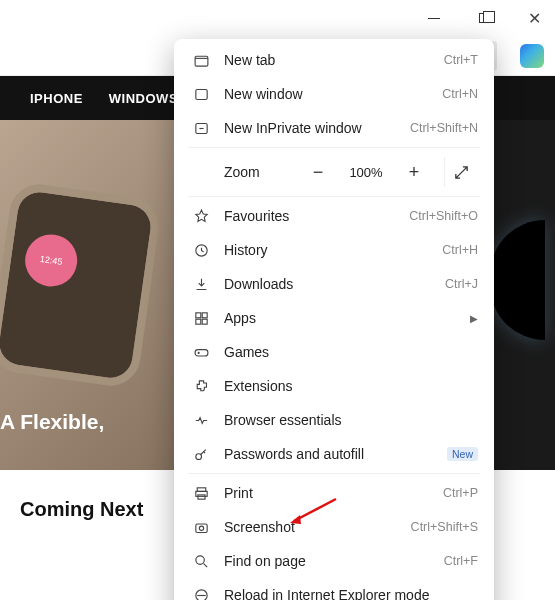  What do you see at coordinates (334, 172) in the screenshot?
I see `zoom-controls: Zoom − 100% +` at bounding box center [334, 172].